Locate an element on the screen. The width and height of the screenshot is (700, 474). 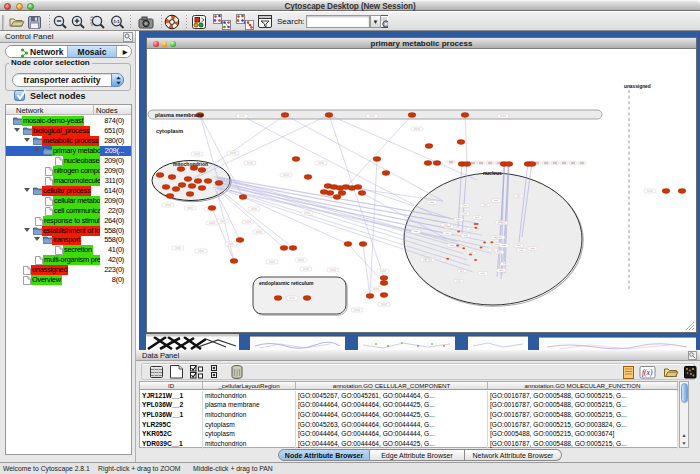
svg-text: cytoplasm is located at coordinates (170, 131).